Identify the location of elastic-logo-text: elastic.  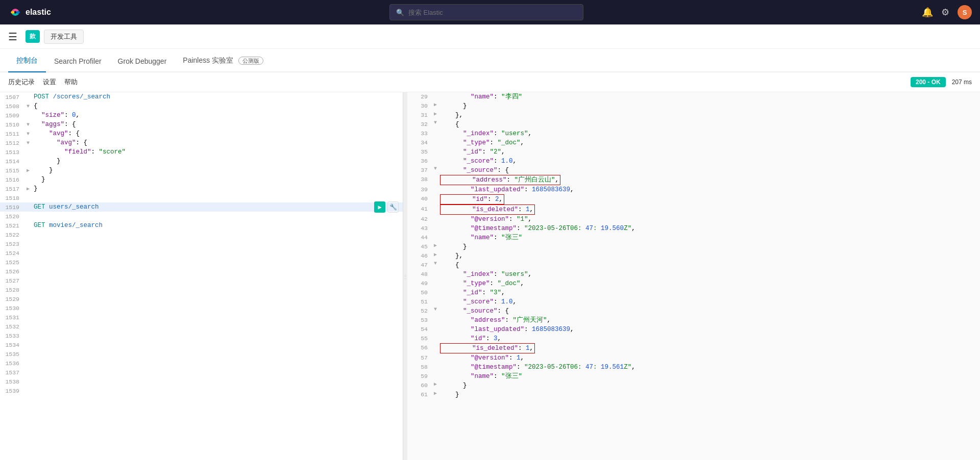
(38, 12).